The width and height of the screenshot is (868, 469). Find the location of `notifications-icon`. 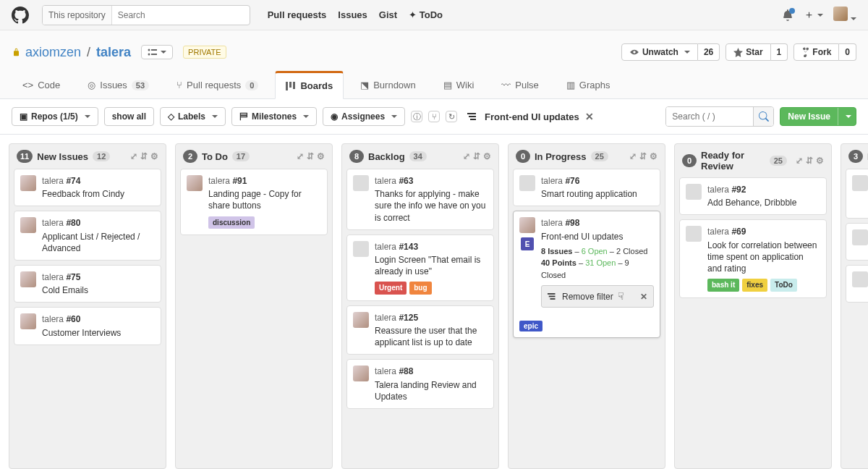

notifications-icon is located at coordinates (788, 15).